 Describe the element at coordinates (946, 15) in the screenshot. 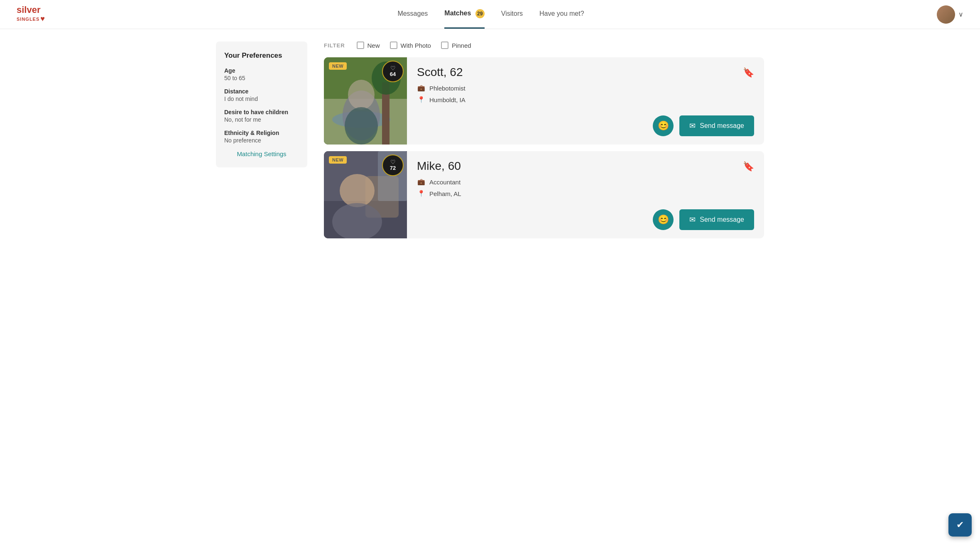

I see `user-avatar` at that location.